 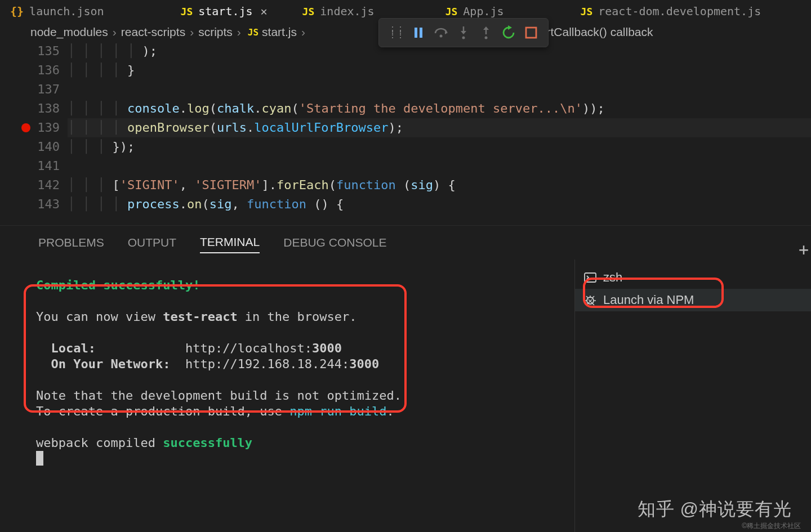 I want to click on line-number: 142, so click(x=30, y=185).